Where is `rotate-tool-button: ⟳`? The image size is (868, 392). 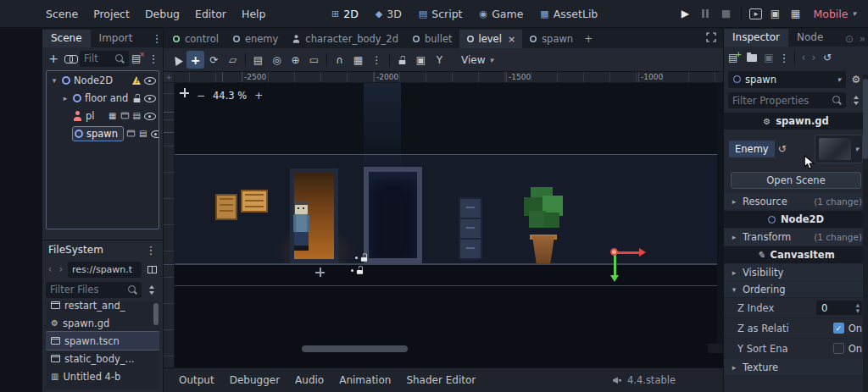
rotate-tool-button: ⟳ is located at coordinates (214, 59).